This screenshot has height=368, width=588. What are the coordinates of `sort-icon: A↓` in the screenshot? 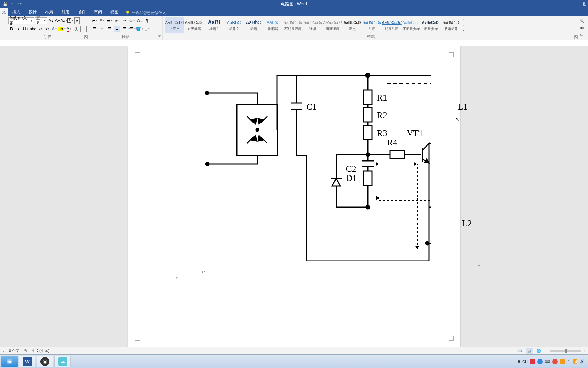 It's located at (140, 21).